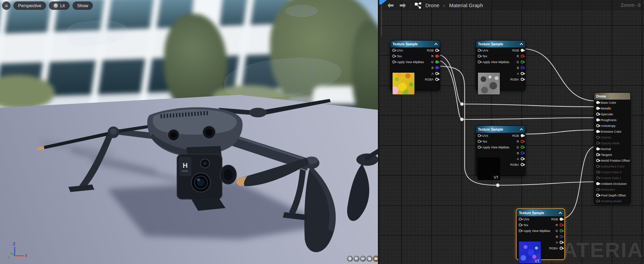  Describe the element at coordinates (598, 120) in the screenshot. I see `material-pin-roughness` at that location.